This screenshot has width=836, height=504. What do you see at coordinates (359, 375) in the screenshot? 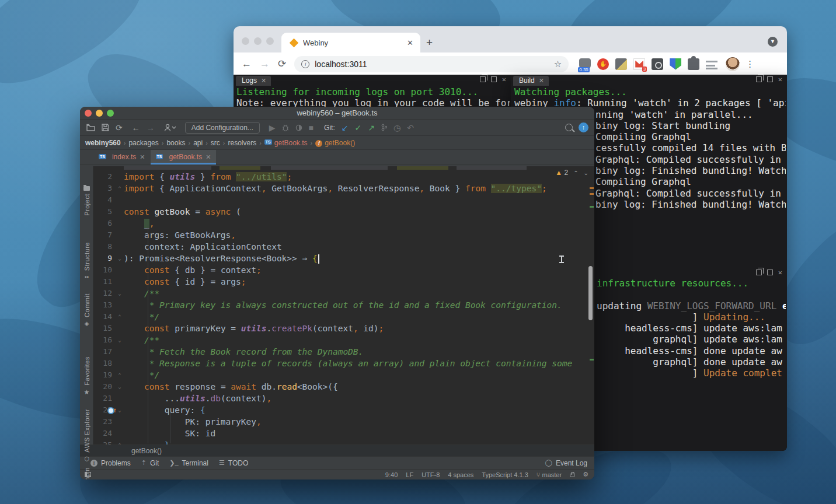
I see `code-text: */` at bounding box center [359, 375].